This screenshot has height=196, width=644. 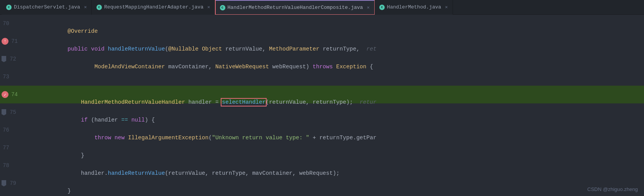 What do you see at coordinates (15, 41) in the screenshot?
I see `gutter-71: ↑ 71` at bounding box center [15, 41].